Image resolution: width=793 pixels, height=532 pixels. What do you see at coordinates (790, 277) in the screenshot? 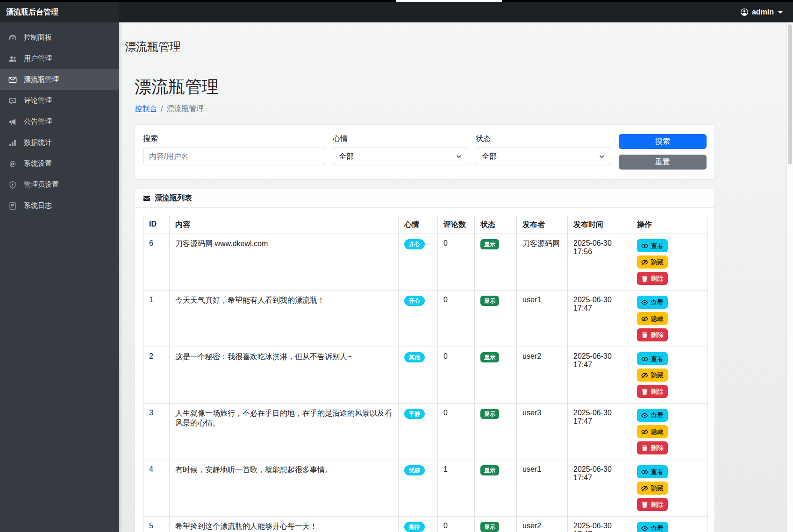
I see `page-scrollbar` at bounding box center [790, 277].